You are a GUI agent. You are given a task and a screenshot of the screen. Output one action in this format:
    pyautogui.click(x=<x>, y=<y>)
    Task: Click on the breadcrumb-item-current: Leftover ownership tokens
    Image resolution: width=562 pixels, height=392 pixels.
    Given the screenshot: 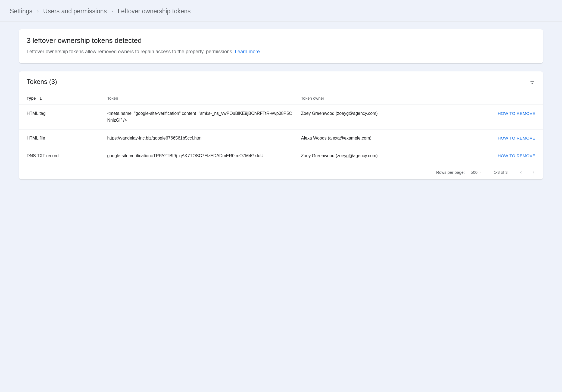 What is the action you would take?
    pyautogui.click(x=154, y=11)
    